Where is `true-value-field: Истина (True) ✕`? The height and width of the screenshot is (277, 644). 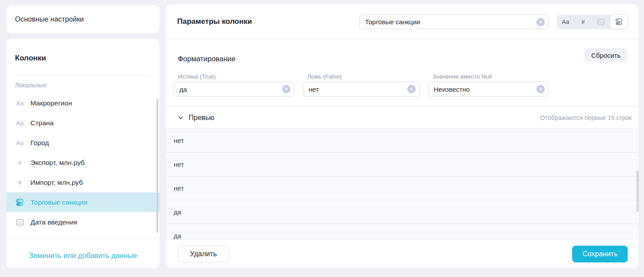 true-value-field: Истина (True) ✕ is located at coordinates (234, 85).